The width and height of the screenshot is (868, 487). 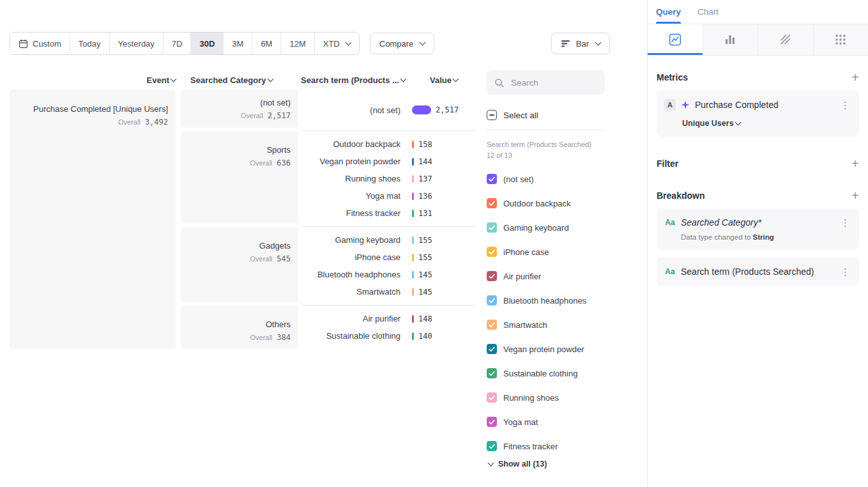 I want to click on date-button-6m: 6M, so click(x=267, y=43).